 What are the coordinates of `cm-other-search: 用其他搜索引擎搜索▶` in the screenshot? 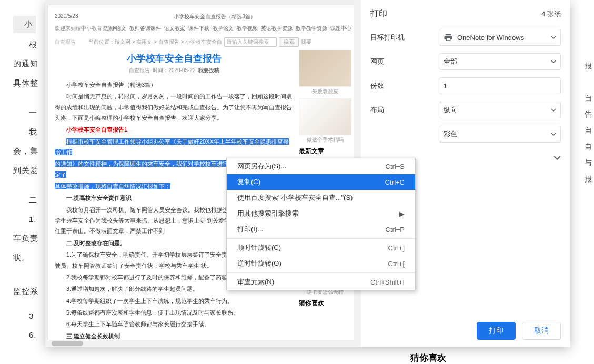 It's located at (321, 214).